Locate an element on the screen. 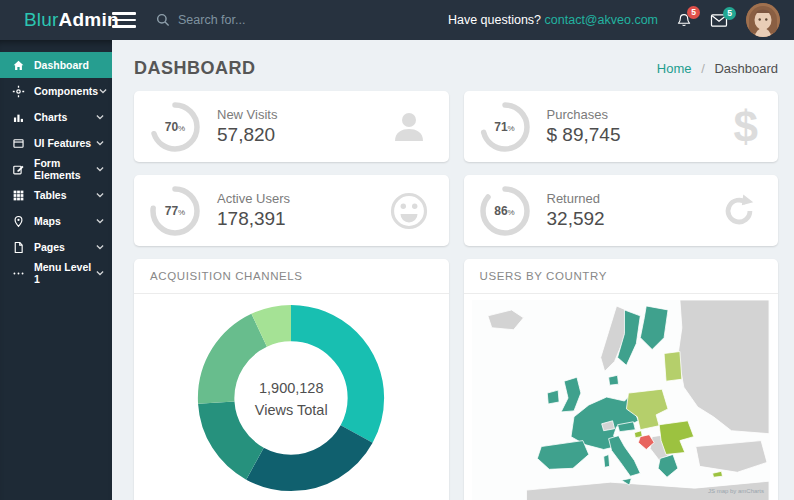 This screenshot has width=794, height=500. user-avatar is located at coordinates (763, 20).